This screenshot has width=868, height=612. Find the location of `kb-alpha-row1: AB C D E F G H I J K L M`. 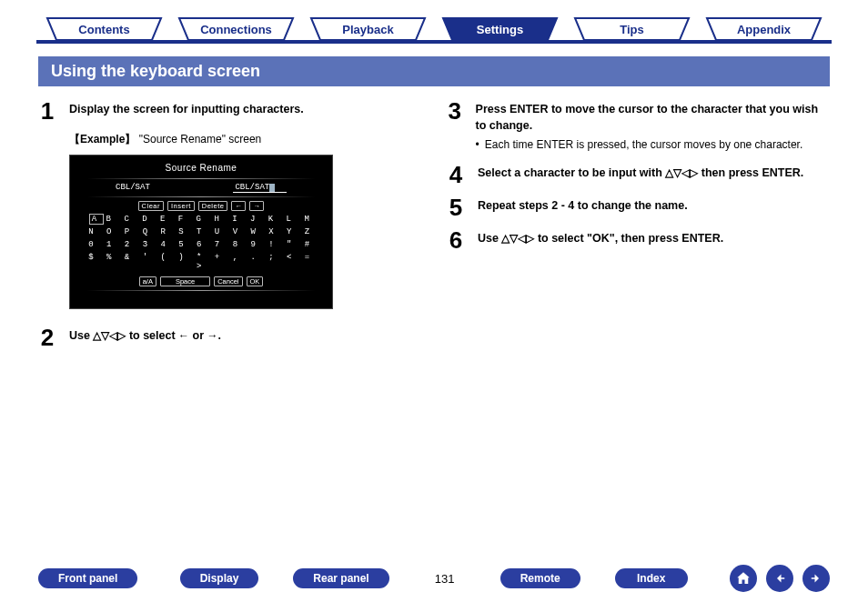

kb-alpha-row1: AB C D E F G H I J K L M is located at coordinates (201, 219).